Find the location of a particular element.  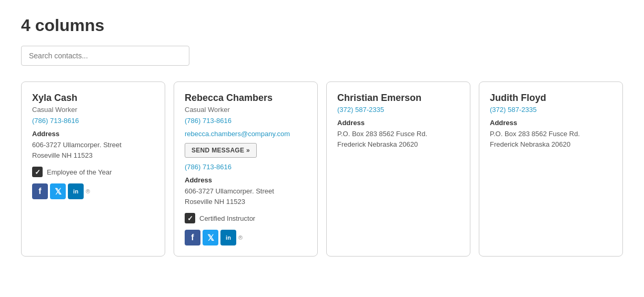

badge-label: Certified Instructor is located at coordinates (227, 219).